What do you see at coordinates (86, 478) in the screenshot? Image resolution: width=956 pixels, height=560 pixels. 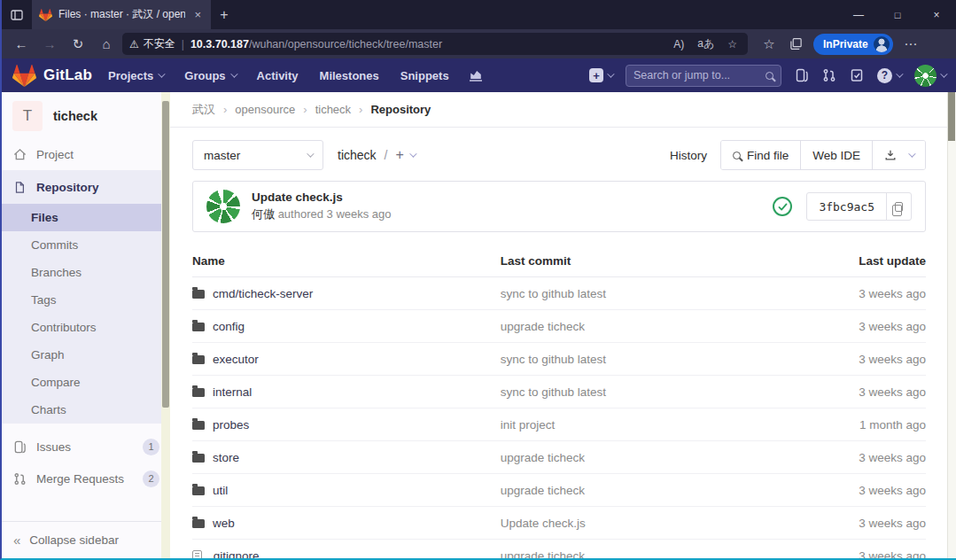 I see `sidebar-item-merge-requests: Merge Requests 2` at bounding box center [86, 478].